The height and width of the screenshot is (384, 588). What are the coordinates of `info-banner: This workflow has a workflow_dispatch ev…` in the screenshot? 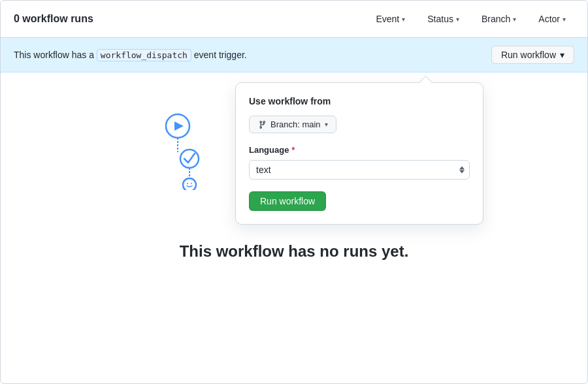 It's located at (294, 55).